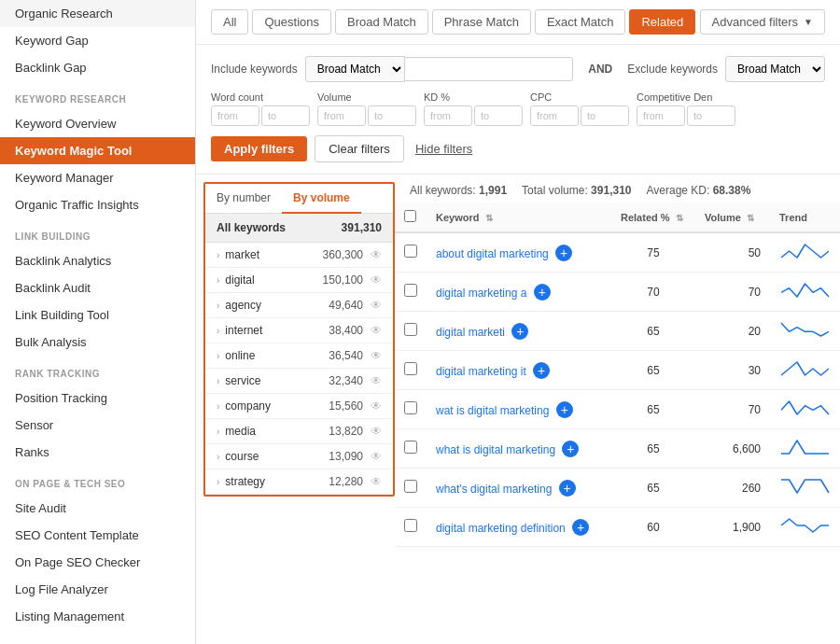 This screenshot has height=644, width=840. I want to click on keyword-group-name: strategy, so click(274, 482).